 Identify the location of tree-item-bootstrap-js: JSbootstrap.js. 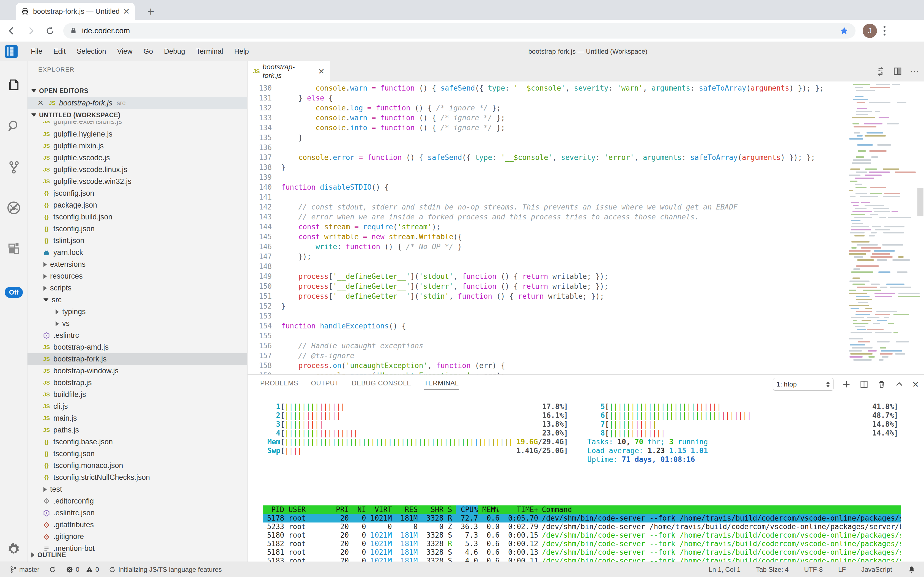
(137, 383).